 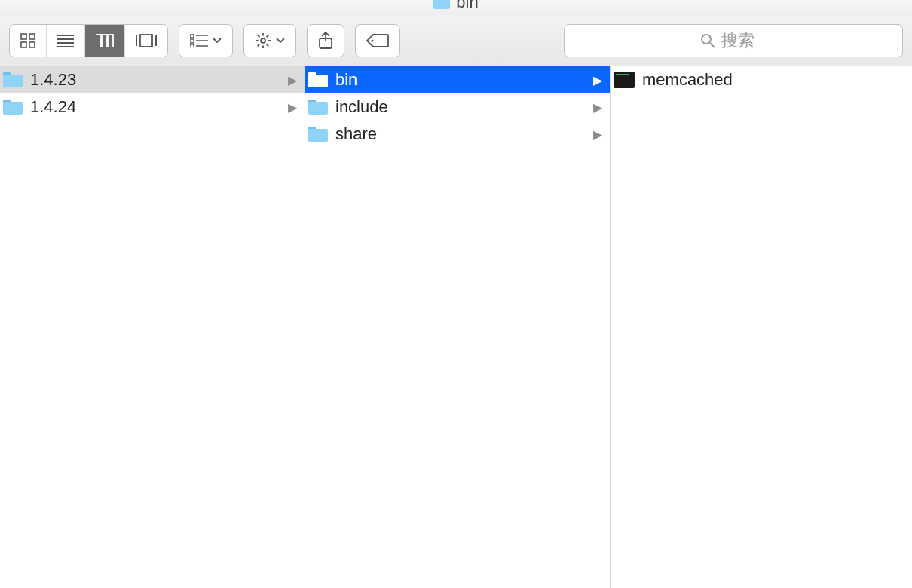 What do you see at coordinates (105, 41) in the screenshot?
I see `columns-icon` at bounding box center [105, 41].